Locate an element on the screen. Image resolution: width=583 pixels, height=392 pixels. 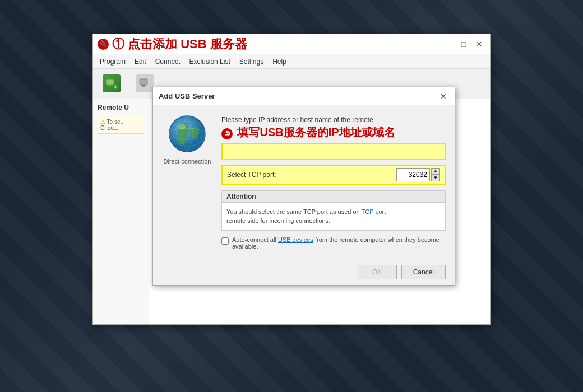
globe-area: Direct connection is located at coordinates (187, 182).